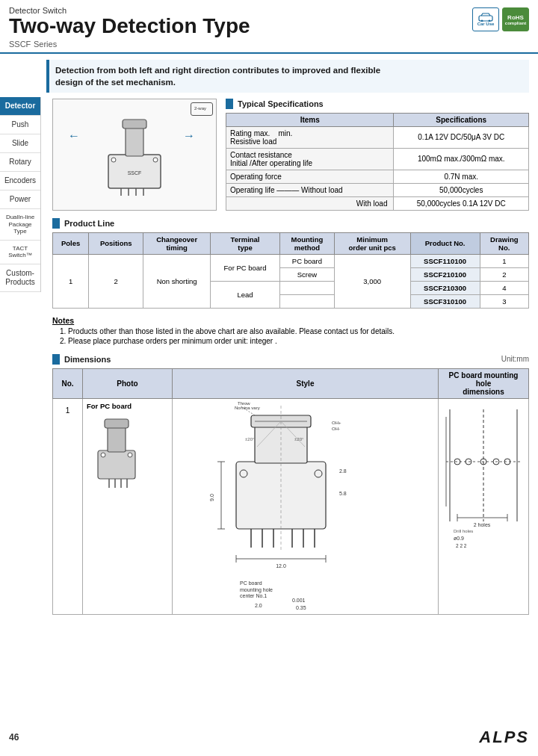 The height and width of the screenshot is (756, 538). What do you see at coordinates (281, 104) in the screenshot?
I see `specs-section-title: Typical Specifications` at bounding box center [281, 104].